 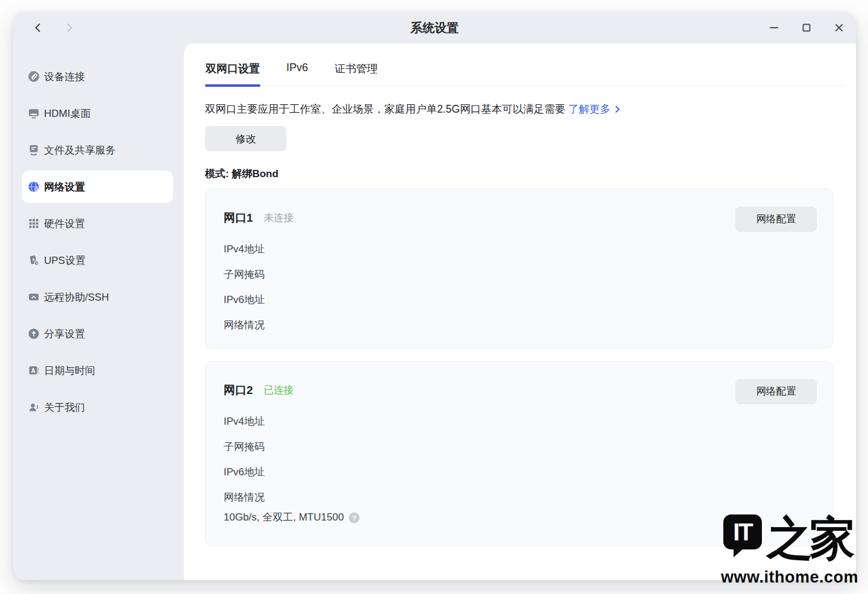 What do you see at coordinates (297, 73) in the screenshot?
I see `tab-ipv6: IPv6` at bounding box center [297, 73].